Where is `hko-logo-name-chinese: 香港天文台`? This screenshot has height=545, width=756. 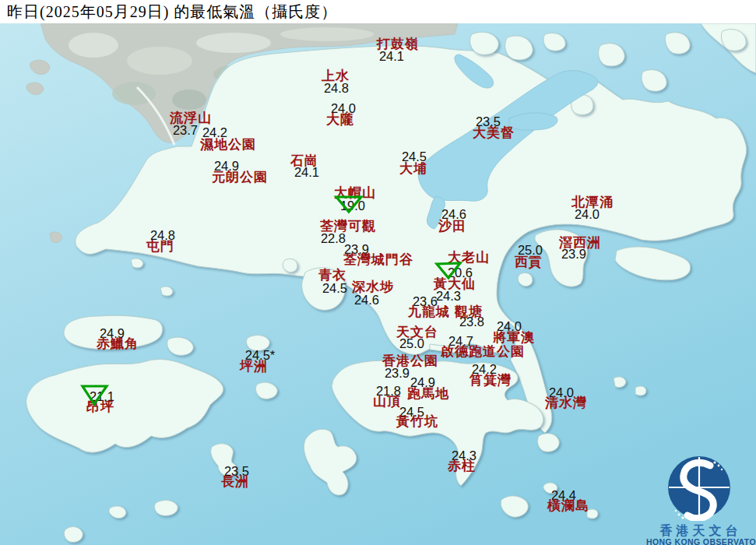 hko-logo-name-chinese: 香港天文台 is located at coordinates (701, 531).